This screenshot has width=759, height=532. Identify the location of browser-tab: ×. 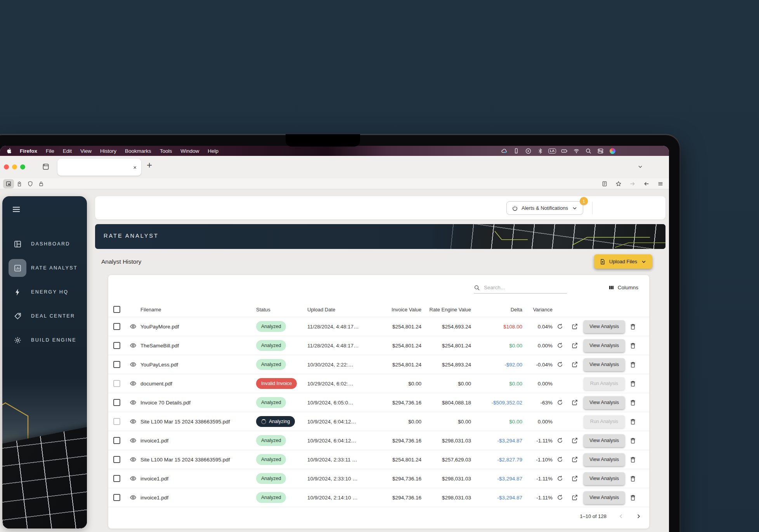
(99, 167).